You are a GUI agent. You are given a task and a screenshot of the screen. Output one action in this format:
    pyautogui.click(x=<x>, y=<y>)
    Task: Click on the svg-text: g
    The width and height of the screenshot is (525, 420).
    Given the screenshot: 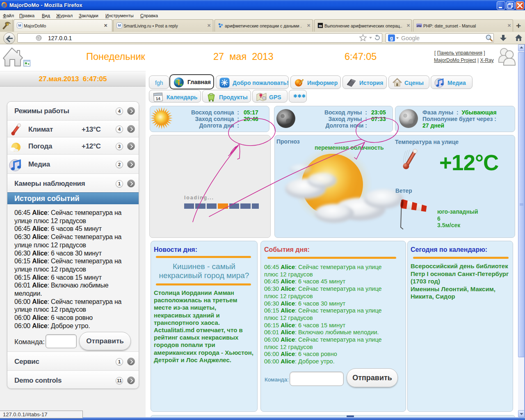 What is the action you would take?
    pyautogui.click(x=391, y=38)
    